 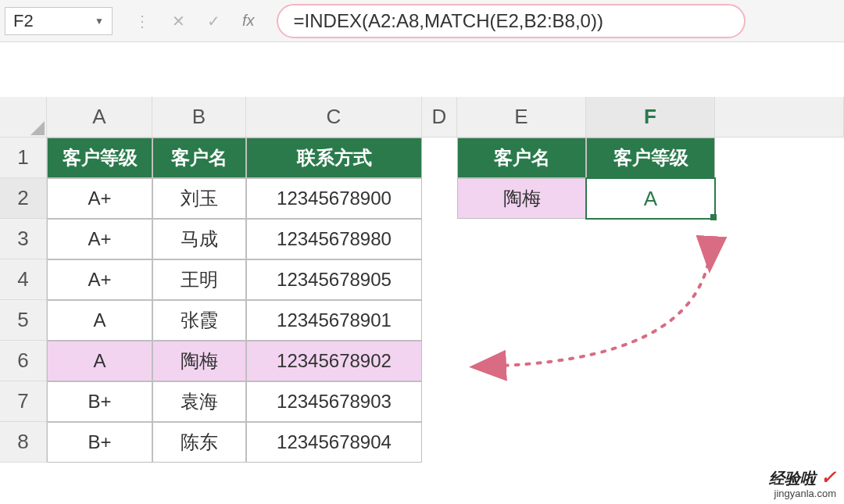 I want to click on cell-B6: 陶梅, so click(x=199, y=361).